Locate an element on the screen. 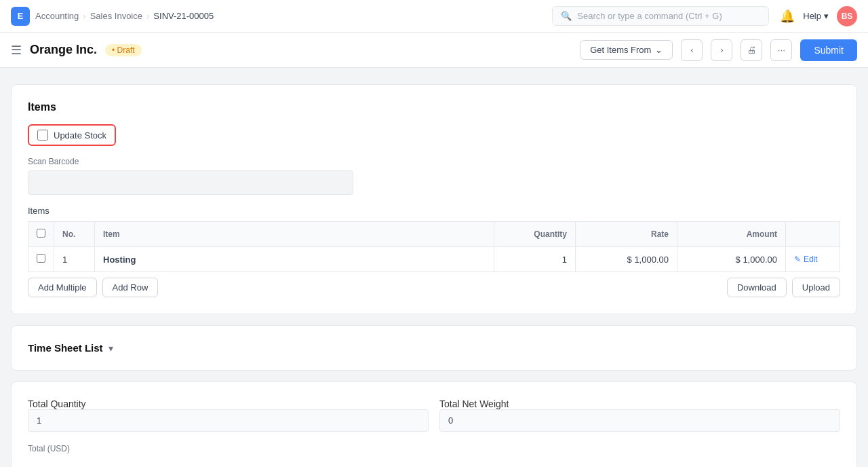 This screenshot has height=467, width=868. breadcrumb: Accounting › Sales Invoice › SINV-21-000… is located at coordinates (291, 16).